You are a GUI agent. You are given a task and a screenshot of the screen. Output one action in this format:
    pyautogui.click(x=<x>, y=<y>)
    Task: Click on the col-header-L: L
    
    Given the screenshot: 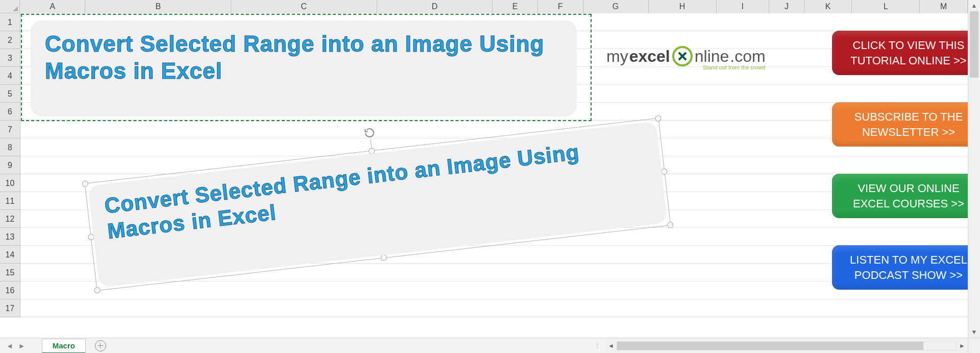 What is the action you would take?
    pyautogui.click(x=886, y=7)
    